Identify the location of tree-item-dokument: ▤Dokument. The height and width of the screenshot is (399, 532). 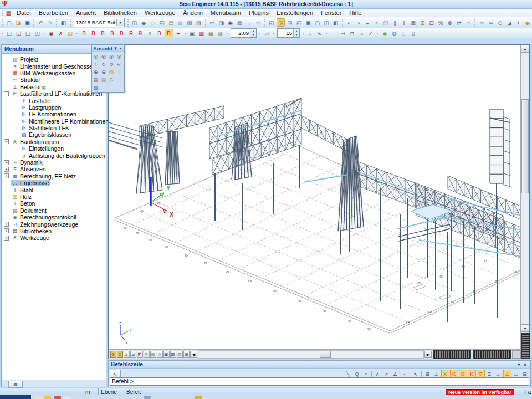
(54, 211).